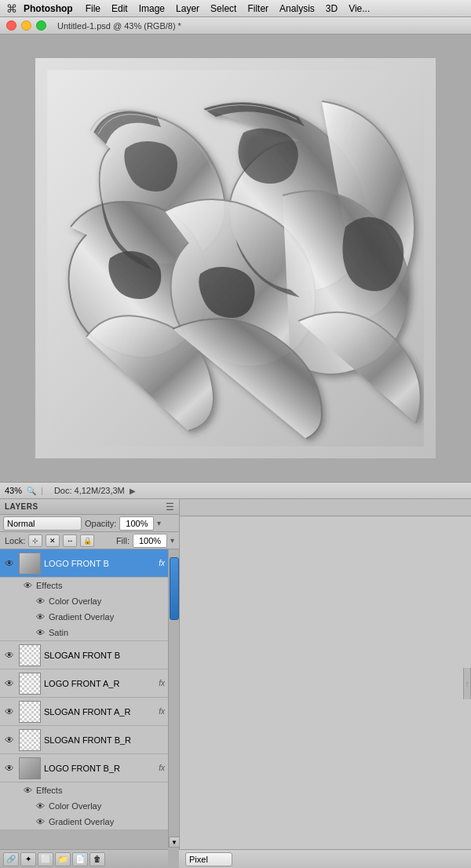 This screenshot has height=868, width=471. I want to click on doc-size: Doc: 4,12M/23,3M, so click(89, 491).